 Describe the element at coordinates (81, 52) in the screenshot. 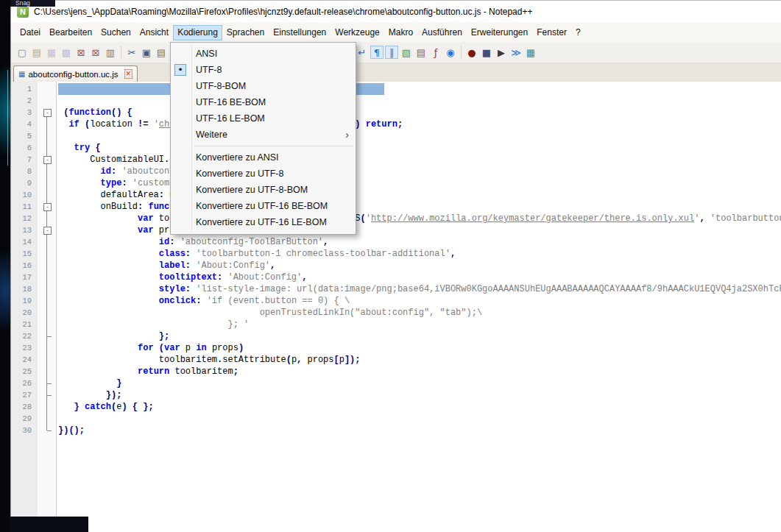

I see `close-file-button: ⊠` at that location.